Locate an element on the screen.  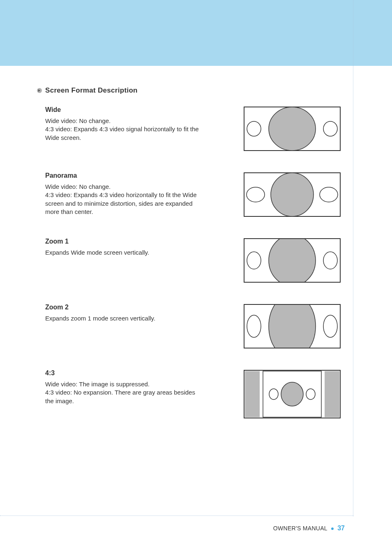
format-text: Panorama Wide video: No change.4:3 video… is located at coordinates (119, 194).